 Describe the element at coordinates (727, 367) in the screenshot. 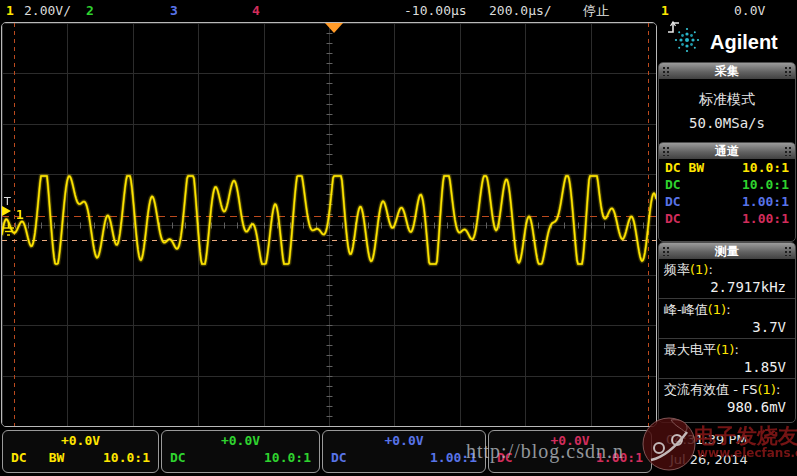

I see `measurement-value: 1.85V` at that location.